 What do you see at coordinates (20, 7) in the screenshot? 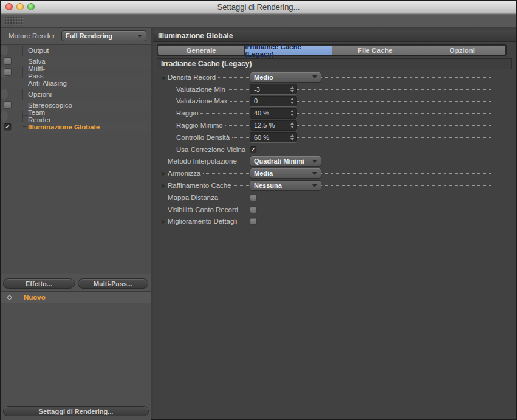
I see `minimize-button` at bounding box center [20, 7].